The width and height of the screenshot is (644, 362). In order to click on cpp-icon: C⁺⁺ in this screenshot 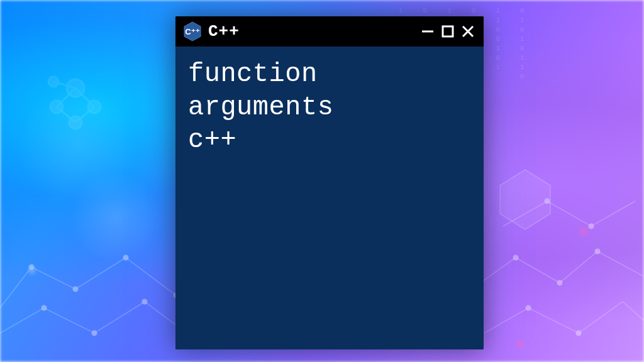, I will do `click(192, 31)`.